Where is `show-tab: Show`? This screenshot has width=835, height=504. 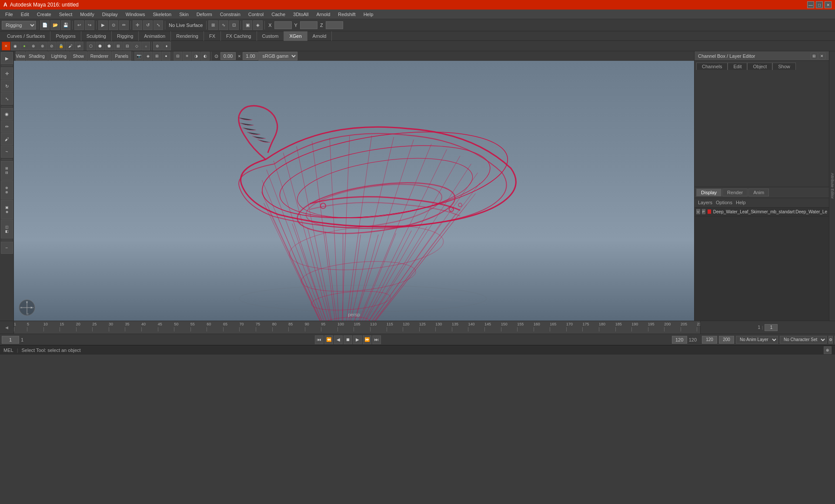
show-tab: Show is located at coordinates (784, 66).